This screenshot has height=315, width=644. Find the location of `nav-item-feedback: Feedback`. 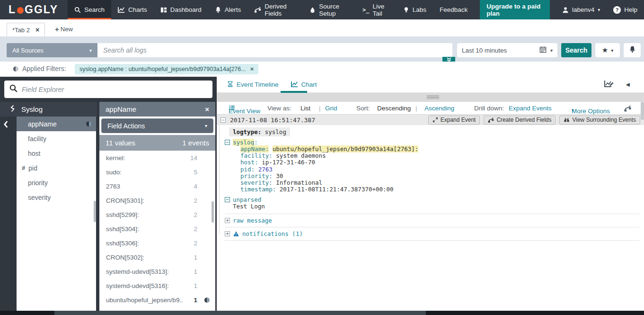

nav-item-feedback: Feedback is located at coordinates (453, 9).